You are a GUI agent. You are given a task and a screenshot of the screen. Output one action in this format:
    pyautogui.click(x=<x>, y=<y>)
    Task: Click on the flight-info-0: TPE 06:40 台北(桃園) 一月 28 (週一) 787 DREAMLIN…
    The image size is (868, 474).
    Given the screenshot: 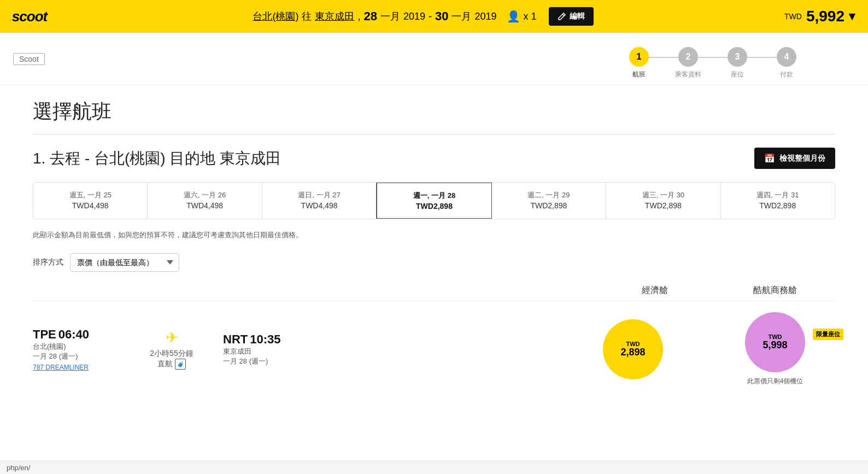 What is the action you would take?
    pyautogui.click(x=303, y=349)
    